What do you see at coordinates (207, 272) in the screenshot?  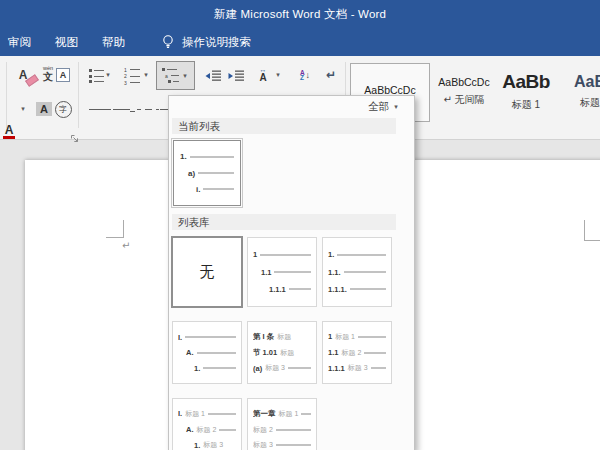 I see `list-style-option: 无` at bounding box center [207, 272].